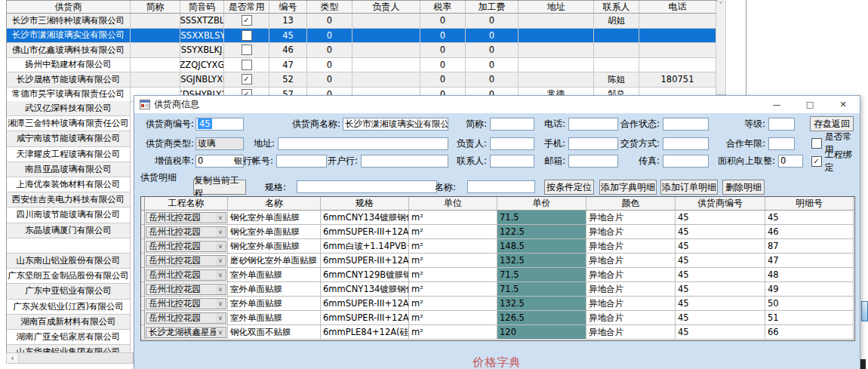 The image size is (868, 369). I want to click on detail-cell: 6mmPLE84+12A(硅酮胶..., so click(365, 332).